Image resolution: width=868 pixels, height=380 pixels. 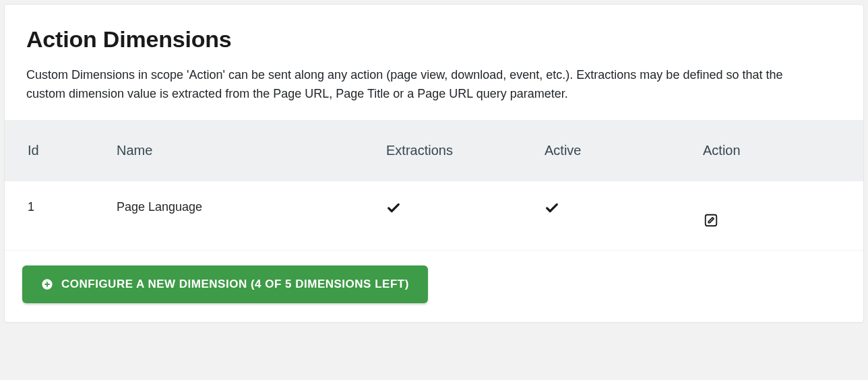 What do you see at coordinates (55, 151) in the screenshot?
I see `col-header-id: Id` at bounding box center [55, 151].